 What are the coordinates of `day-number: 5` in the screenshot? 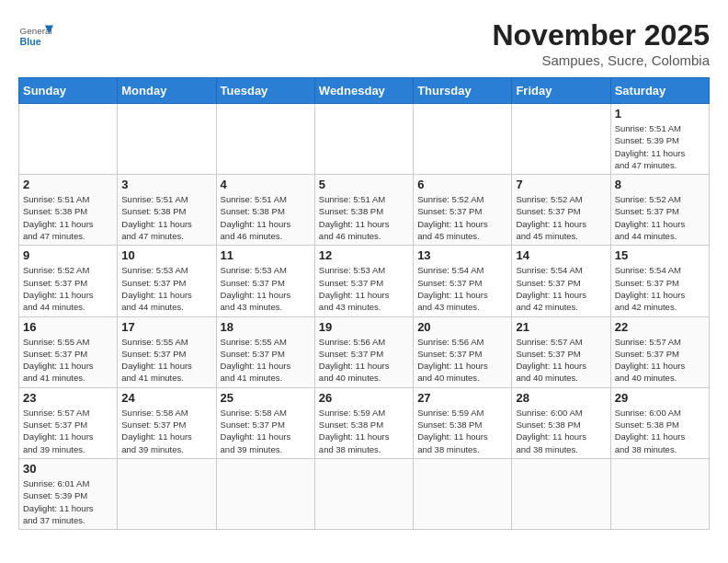 It's located at (364, 184).